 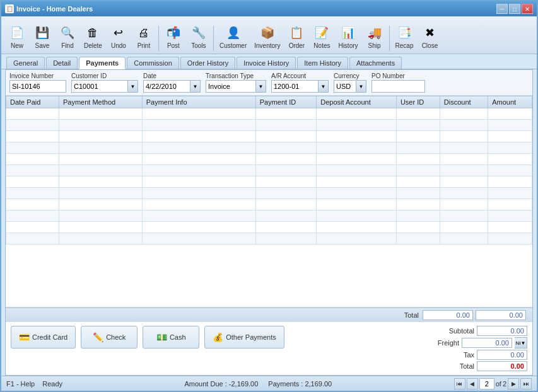 I want to click on title-bar: 📋 Invoice - Home Dealers ─ □ ✕, so click(x=269, y=9).